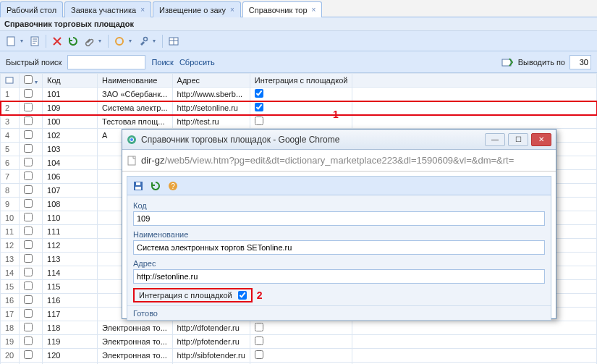  Describe the element at coordinates (518, 140) in the screenshot. I see `maximize-button: ☐` at that location.